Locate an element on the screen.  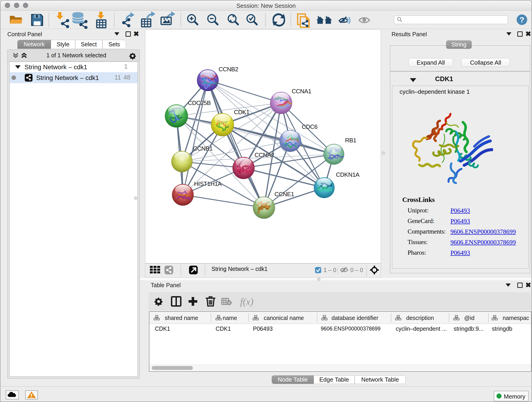
svg-text: RB1 is located at coordinates (351, 140).